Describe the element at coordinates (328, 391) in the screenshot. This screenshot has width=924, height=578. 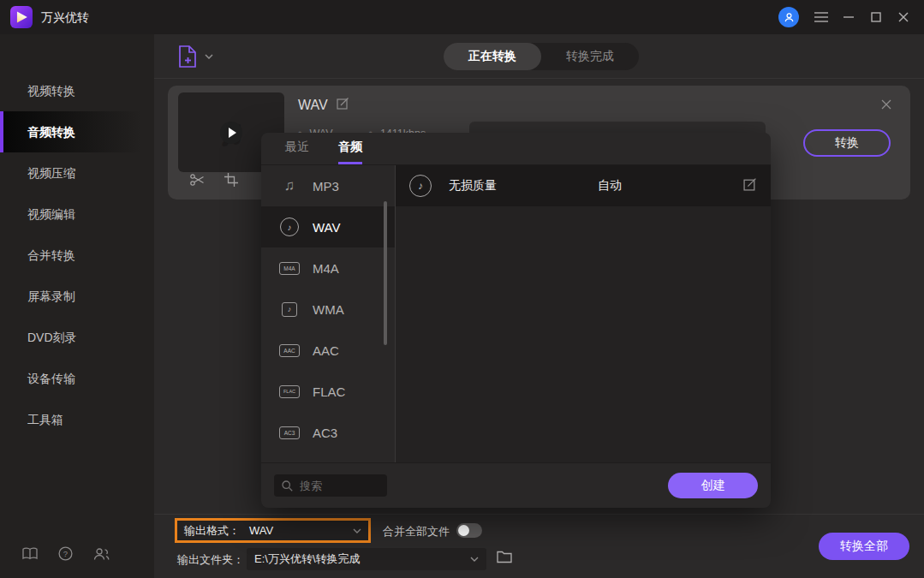
I see `format-item-flac: FLAC FLAC` at that location.